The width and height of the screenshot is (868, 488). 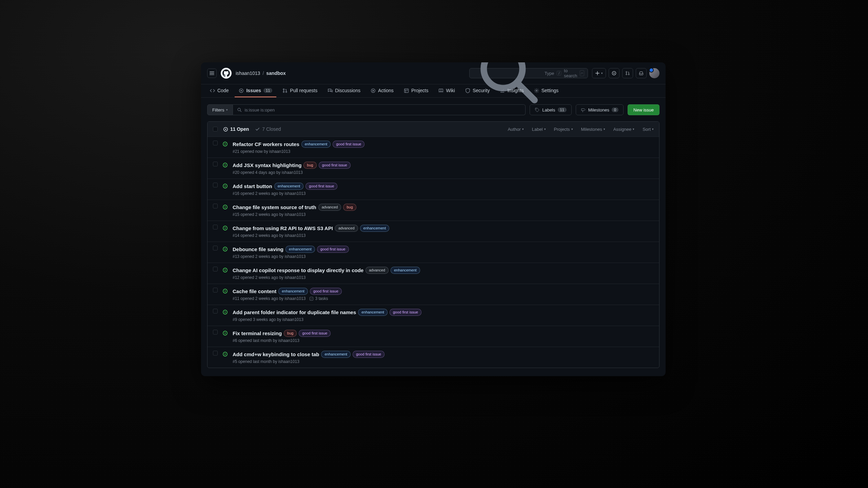 I want to click on tab-settings: Settings, so click(x=547, y=91).